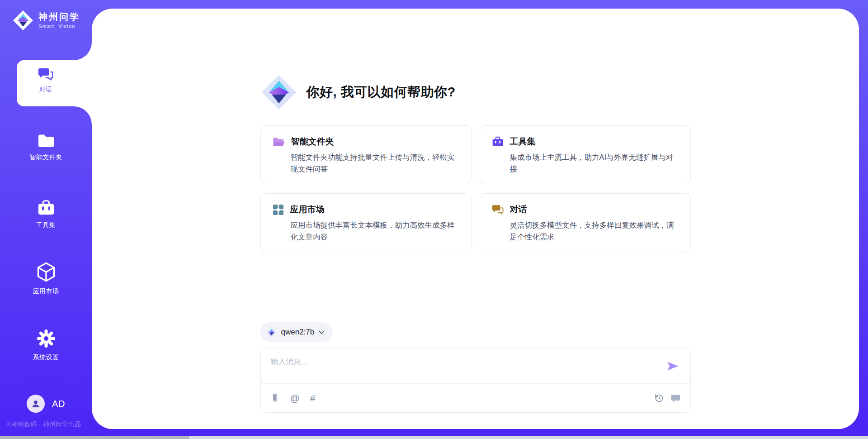 The image size is (868, 439). I want to click on grid-market-icon, so click(278, 210).